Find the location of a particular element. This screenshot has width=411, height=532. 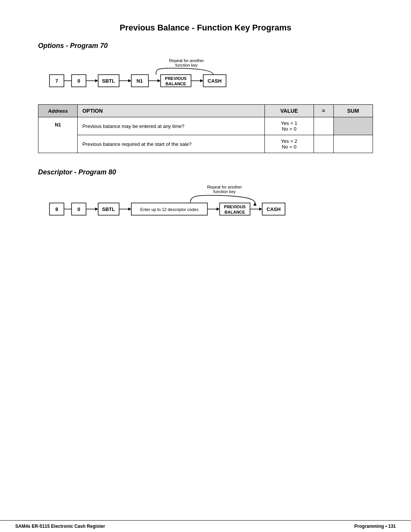

section-options-title: Options - Program 70 is located at coordinates (206, 46).